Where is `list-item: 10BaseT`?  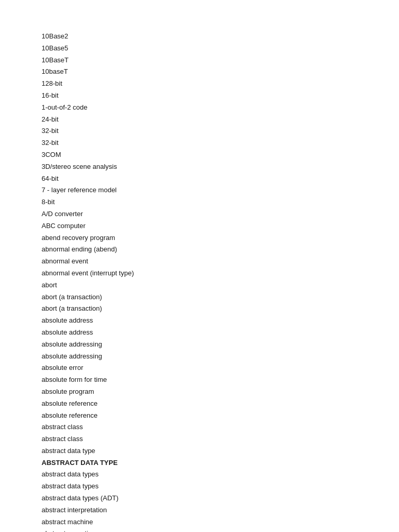 list-item: 10BaseT is located at coordinates (200, 60).